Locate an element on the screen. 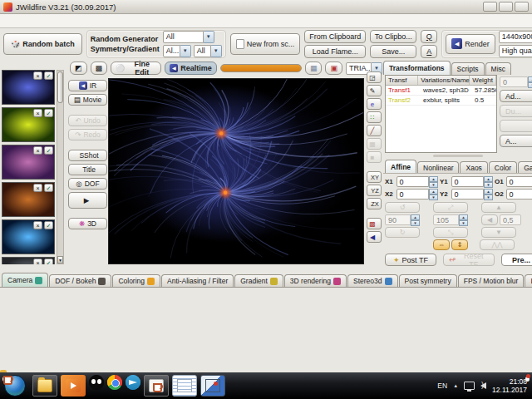 This screenshot has height=399, width=532. load-flame-button: Load Flame... is located at coordinates (335, 52).